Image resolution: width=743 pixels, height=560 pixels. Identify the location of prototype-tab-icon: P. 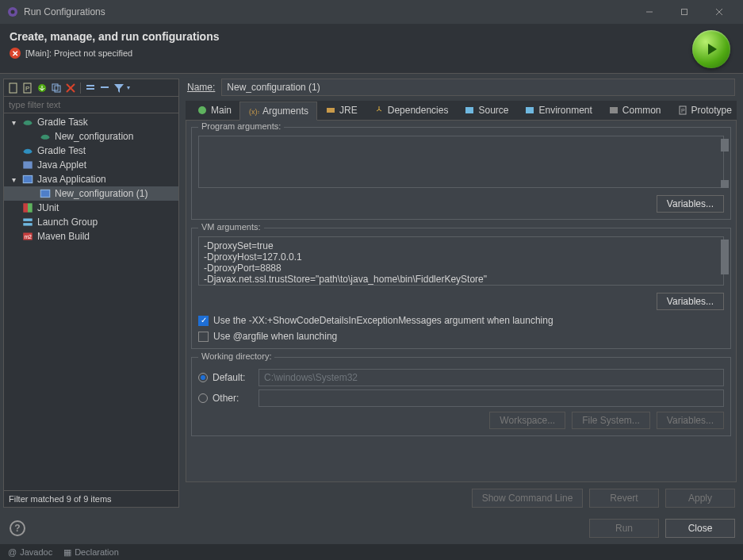
(683, 110).